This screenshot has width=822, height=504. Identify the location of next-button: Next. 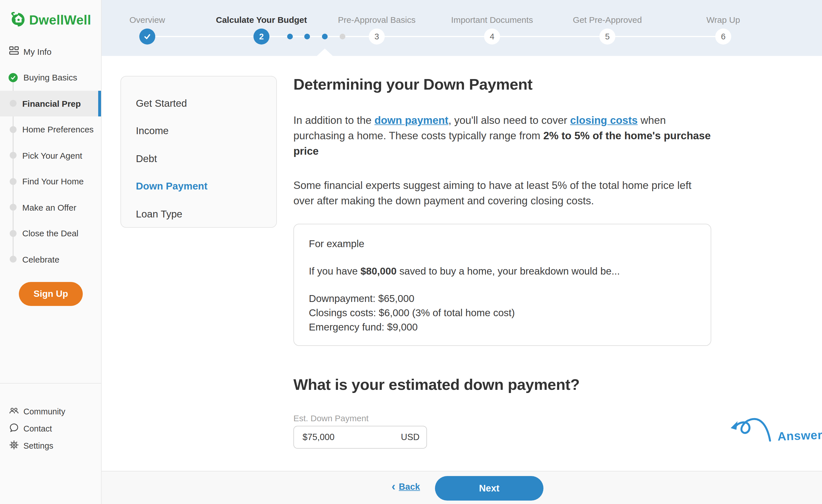
(489, 488).